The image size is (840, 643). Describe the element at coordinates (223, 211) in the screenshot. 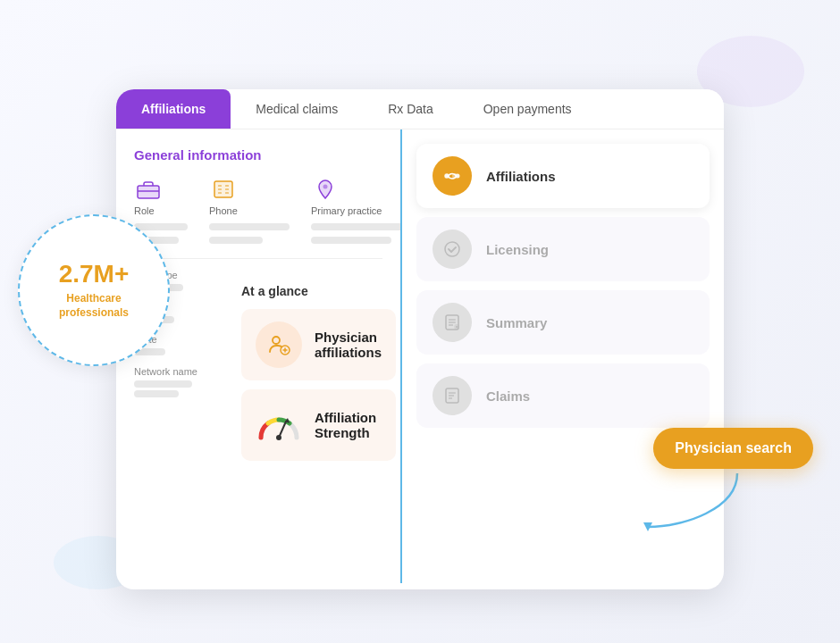

I see `phone-label: Phone` at that location.